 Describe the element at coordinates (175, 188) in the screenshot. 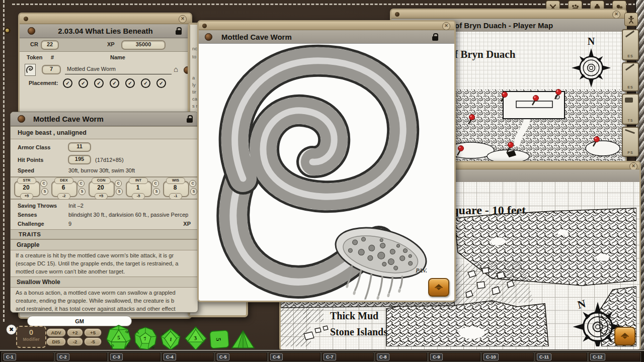

I see `ability-score: 8` at that location.